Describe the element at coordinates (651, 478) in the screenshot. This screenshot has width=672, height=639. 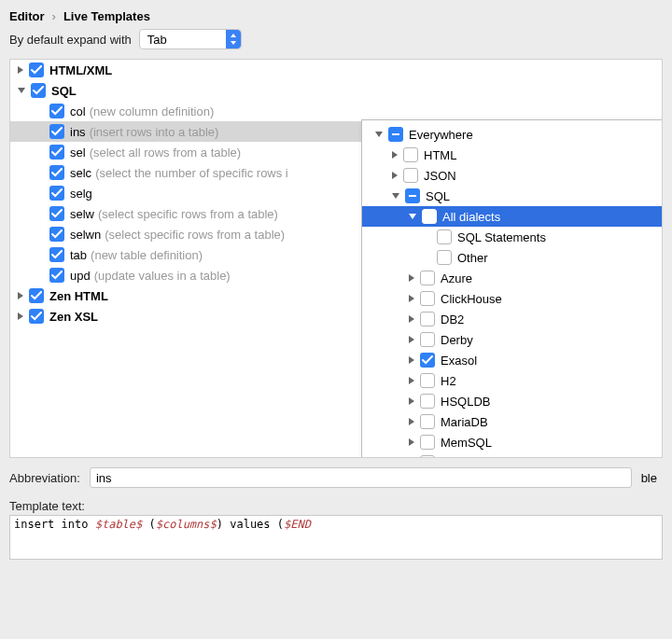
I see `truncated-text: ble` at that location.